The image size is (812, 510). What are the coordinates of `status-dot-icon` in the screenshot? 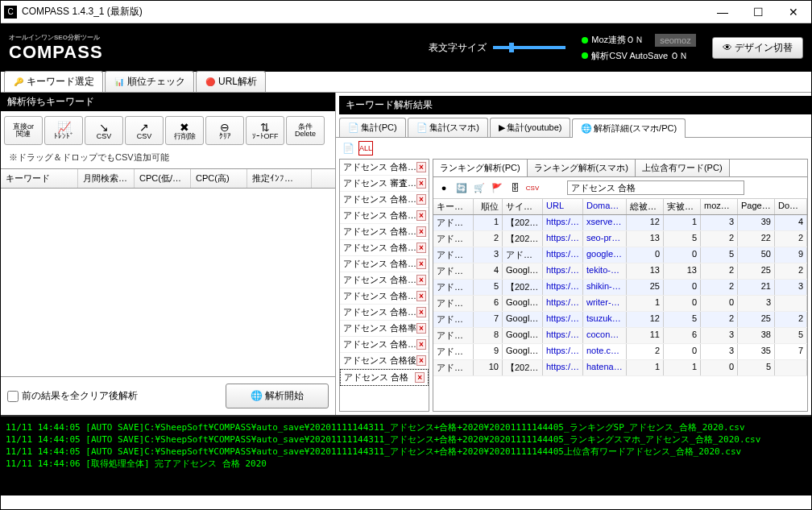 It's located at (585, 56).